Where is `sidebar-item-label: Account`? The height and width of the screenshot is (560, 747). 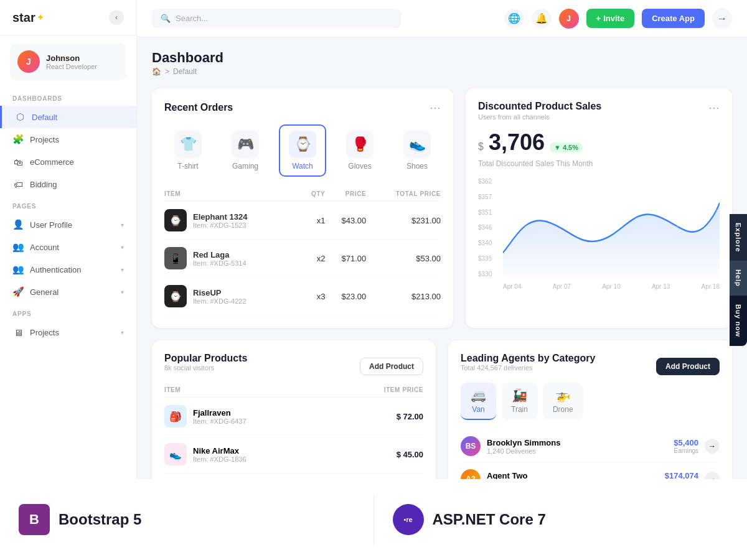 sidebar-item-label: Account is located at coordinates (45, 248).